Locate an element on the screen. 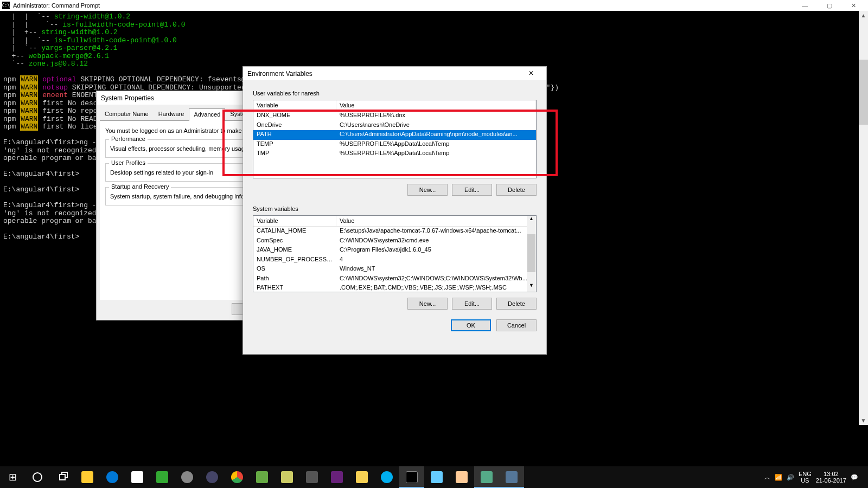  table-row: CATALINA_HOMEE:\setups\Java\apache-tomca… is located at coordinates (395, 232).